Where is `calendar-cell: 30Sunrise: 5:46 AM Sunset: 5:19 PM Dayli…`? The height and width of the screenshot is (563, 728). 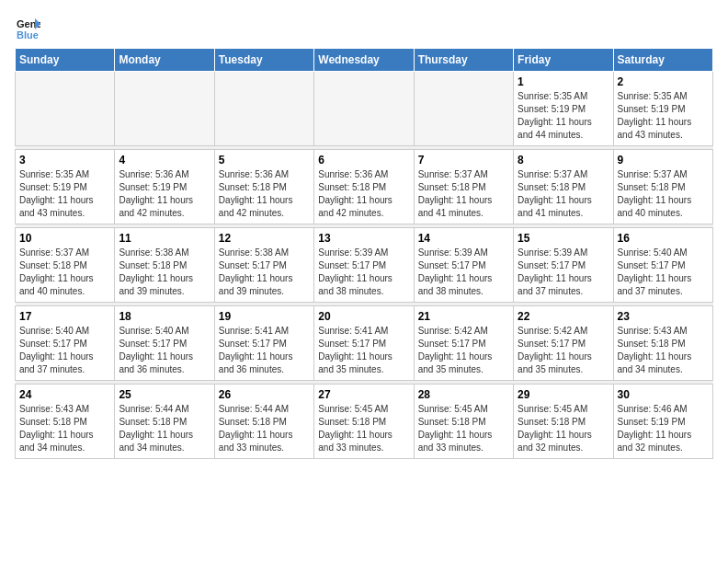 calendar-cell: 30Sunrise: 5:46 AM Sunset: 5:19 PM Dayli… is located at coordinates (663, 421).